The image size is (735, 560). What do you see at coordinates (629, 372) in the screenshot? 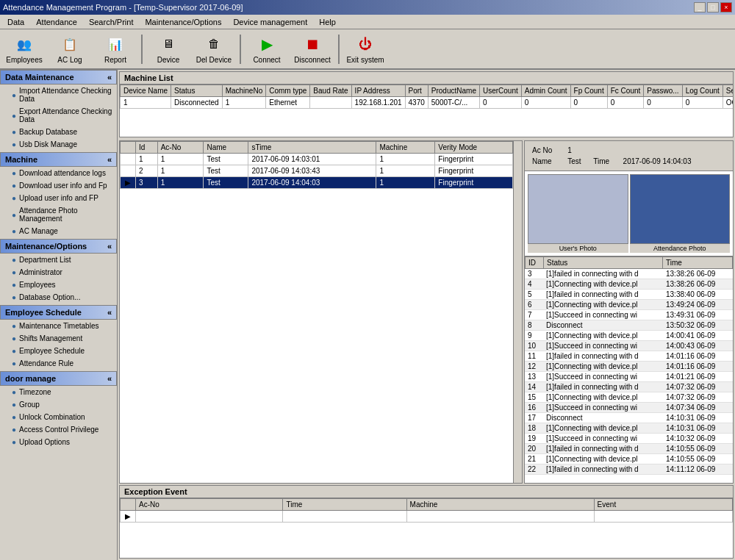
I see `log-table: 3 [1]failed in connecting with d 13:38:2…` at bounding box center [629, 372].